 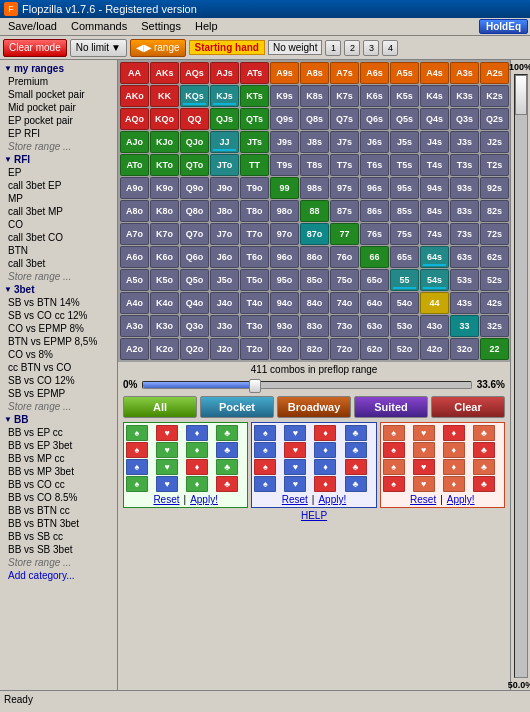 What do you see at coordinates (374, 303) in the screenshot?
I see `card-cell-64o: 64o` at bounding box center [374, 303].